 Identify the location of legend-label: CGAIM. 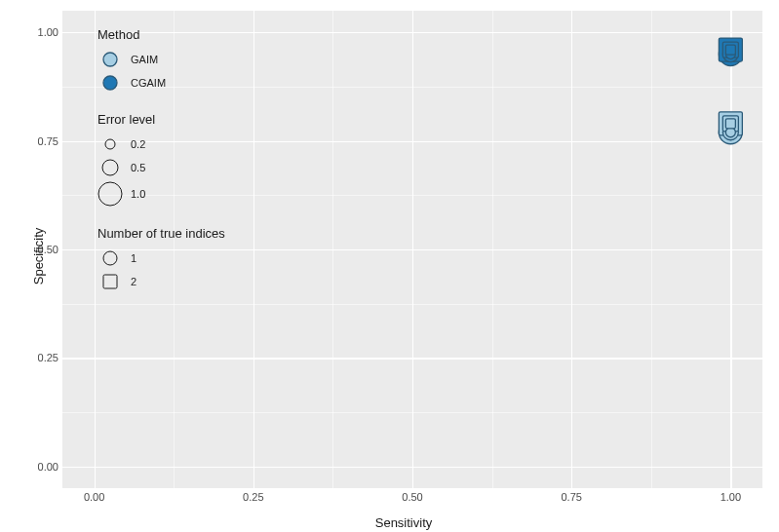
(148, 83).